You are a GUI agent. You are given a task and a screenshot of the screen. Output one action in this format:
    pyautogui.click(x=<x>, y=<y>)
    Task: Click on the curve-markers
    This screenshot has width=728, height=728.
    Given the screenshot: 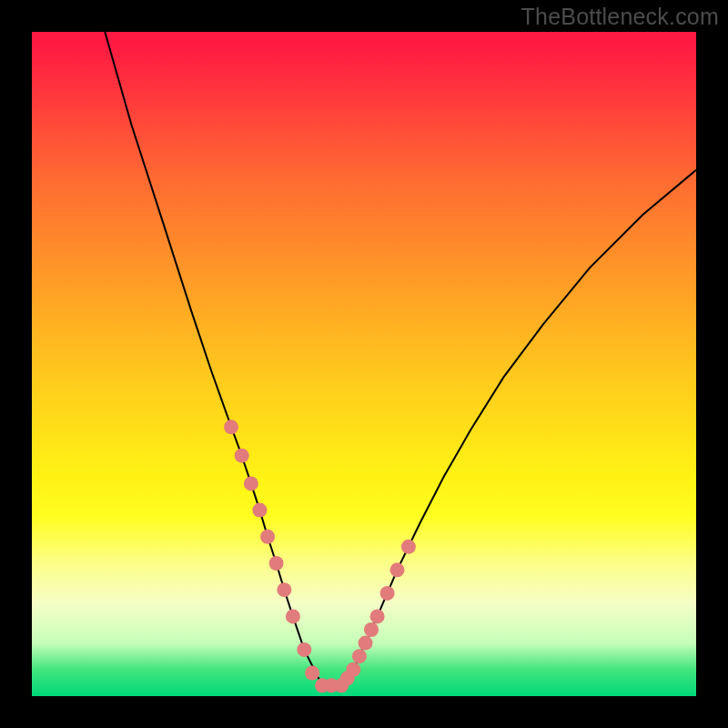 What is the action you would take?
    pyautogui.click(x=320, y=556)
    